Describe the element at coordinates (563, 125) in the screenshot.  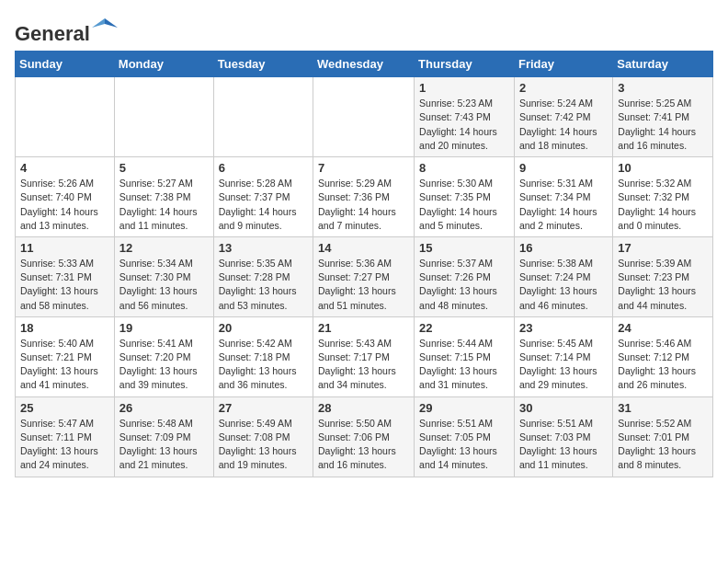
I see `day-info: Sunrise: 5:24 AMSunset: 7:42 PMDaylight:…` at that location.